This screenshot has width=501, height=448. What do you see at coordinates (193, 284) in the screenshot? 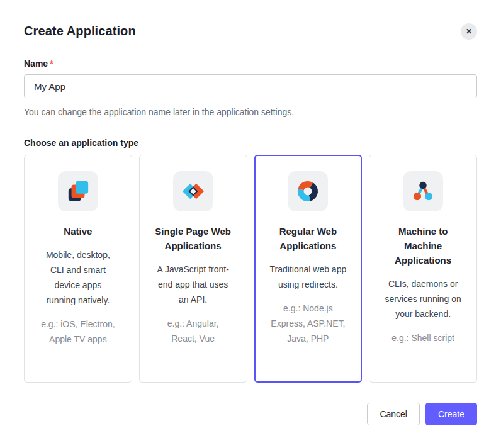
I see `card-description: A JavaScript front-end app that uses an …` at bounding box center [193, 284].